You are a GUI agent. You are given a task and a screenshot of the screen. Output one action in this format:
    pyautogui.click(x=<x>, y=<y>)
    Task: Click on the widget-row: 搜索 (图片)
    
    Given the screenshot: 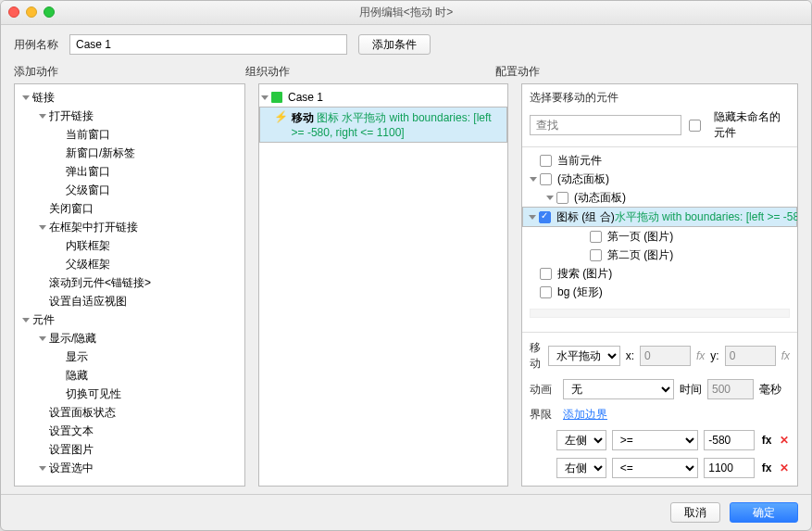 What is the action you would take?
    pyautogui.click(x=659, y=273)
    